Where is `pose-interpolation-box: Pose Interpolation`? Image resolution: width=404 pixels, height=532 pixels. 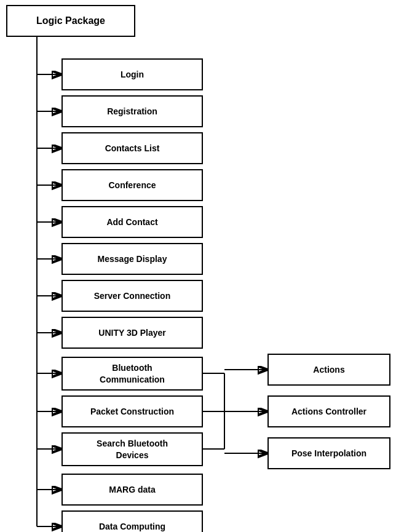 pose-interpolation-box: Pose Interpolation is located at coordinates (329, 453).